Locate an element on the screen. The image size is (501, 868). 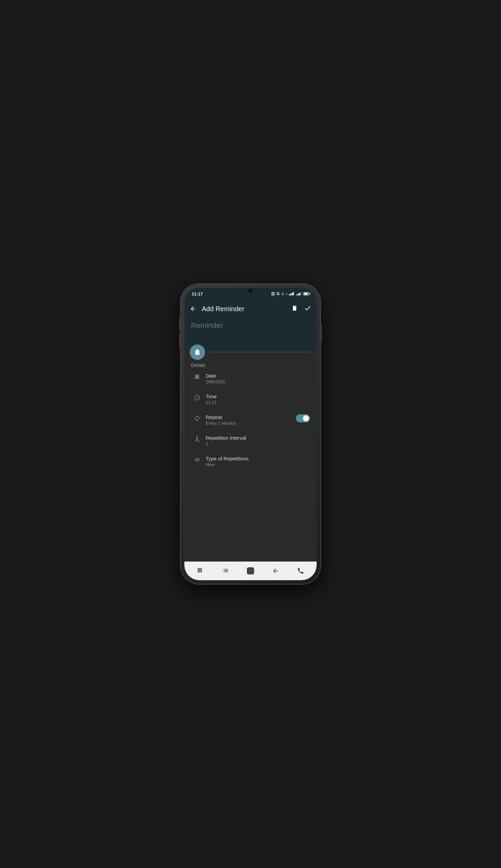
type-repetitions-item: Type of Repetitions Hour is located at coordinates (250, 462).